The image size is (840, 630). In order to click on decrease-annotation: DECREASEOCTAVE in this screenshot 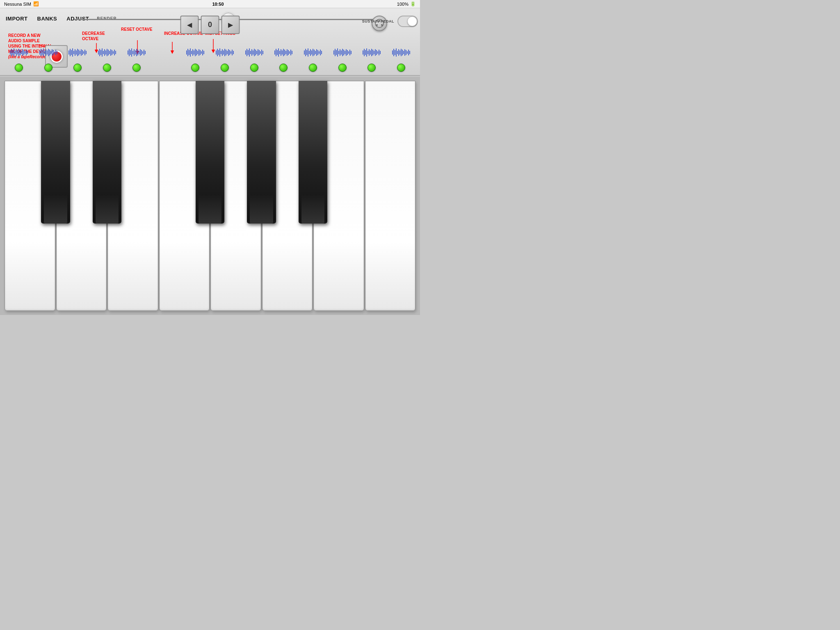, I will do `click(94, 36)`.